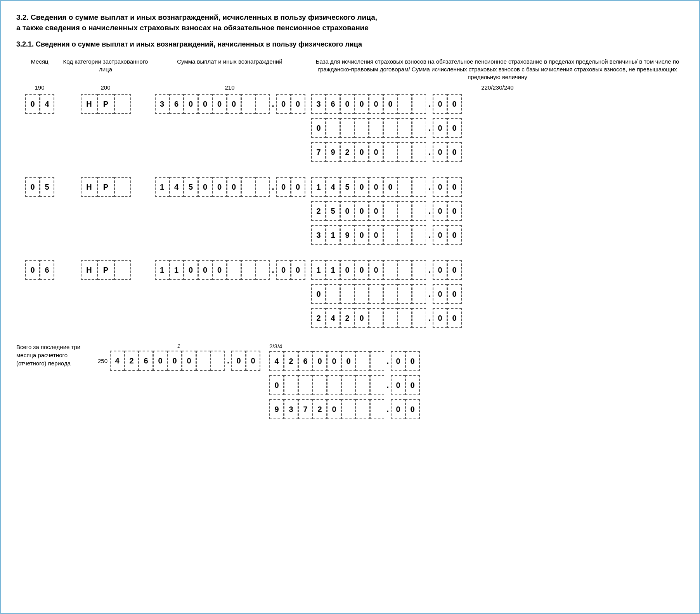  I want to click on base-05-2-cell-0: 2, so click(319, 211).